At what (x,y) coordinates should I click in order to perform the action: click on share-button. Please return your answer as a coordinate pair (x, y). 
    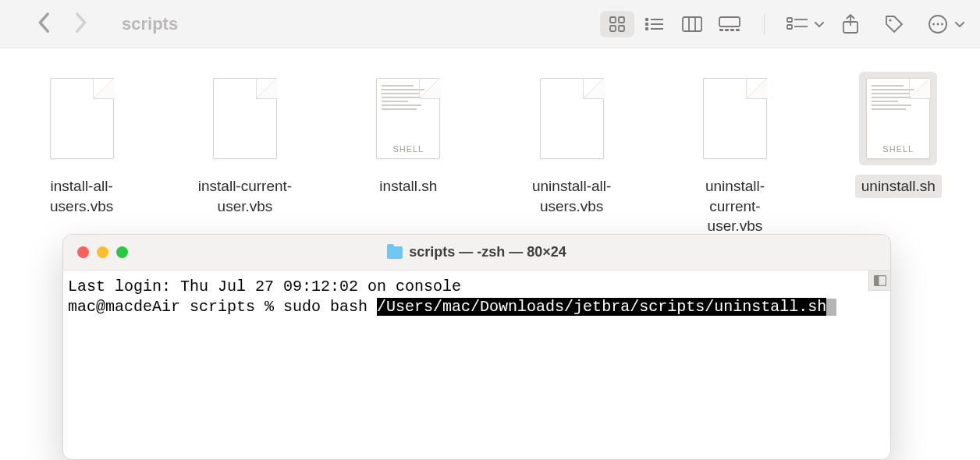
    Looking at the image, I should click on (850, 24).